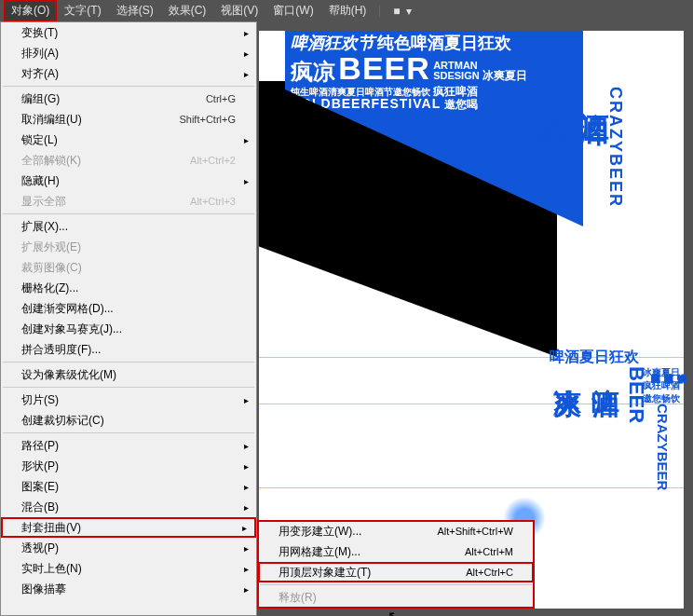  What do you see at coordinates (129, 466) in the screenshot?
I see `menu-item-label: 形状(P)` at bounding box center [129, 466].